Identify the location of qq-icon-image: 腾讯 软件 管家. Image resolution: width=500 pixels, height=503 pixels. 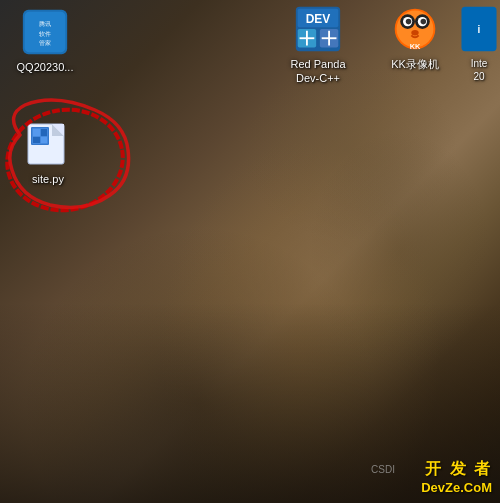
(45, 32).